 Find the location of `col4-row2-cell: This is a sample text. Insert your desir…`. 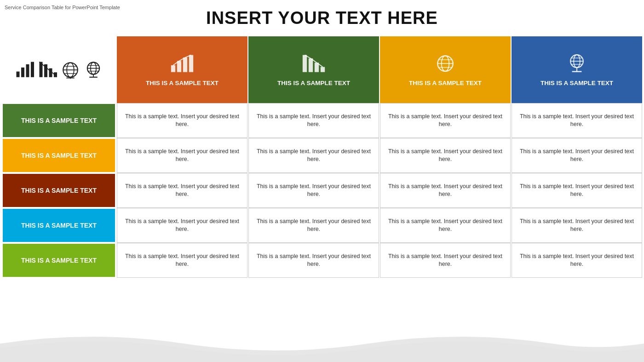

col4-row2-cell: This is a sample text. Insert your desir… is located at coordinates (577, 155).